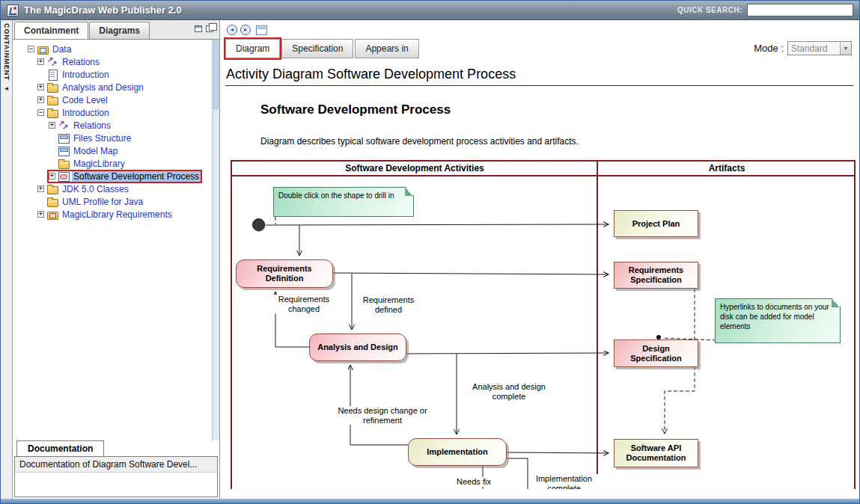 This screenshot has height=504, width=860. Describe the element at coordinates (800, 10) in the screenshot. I see `quick-search-input` at that location.